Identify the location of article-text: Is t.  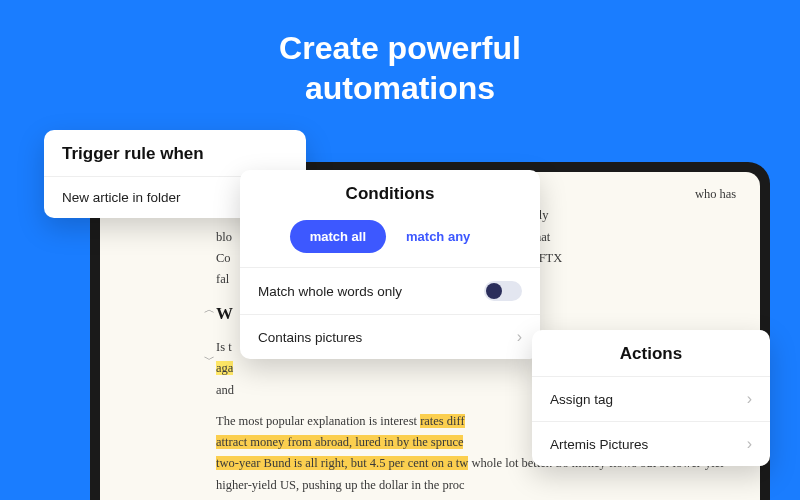
(224, 347).